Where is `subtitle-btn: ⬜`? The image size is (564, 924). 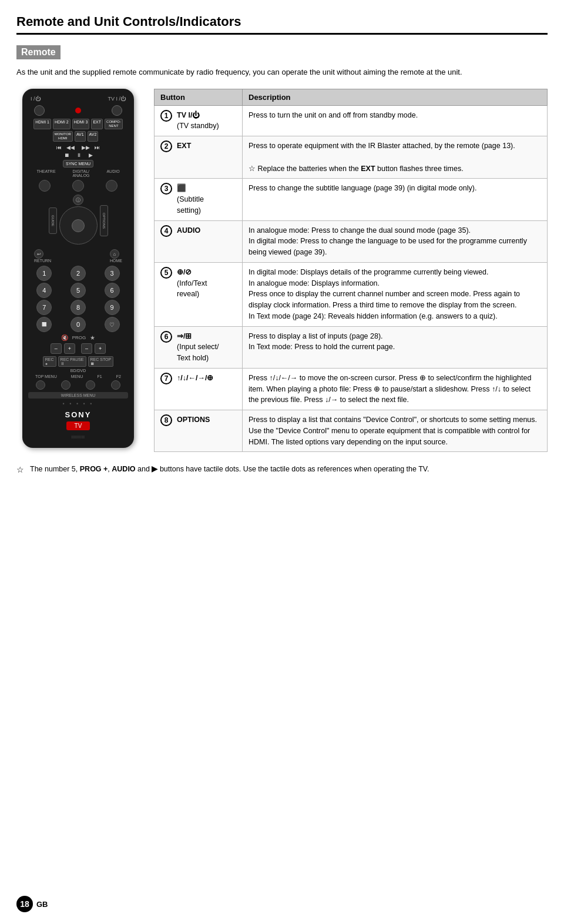 subtitle-btn: ⬜ is located at coordinates (44, 324).